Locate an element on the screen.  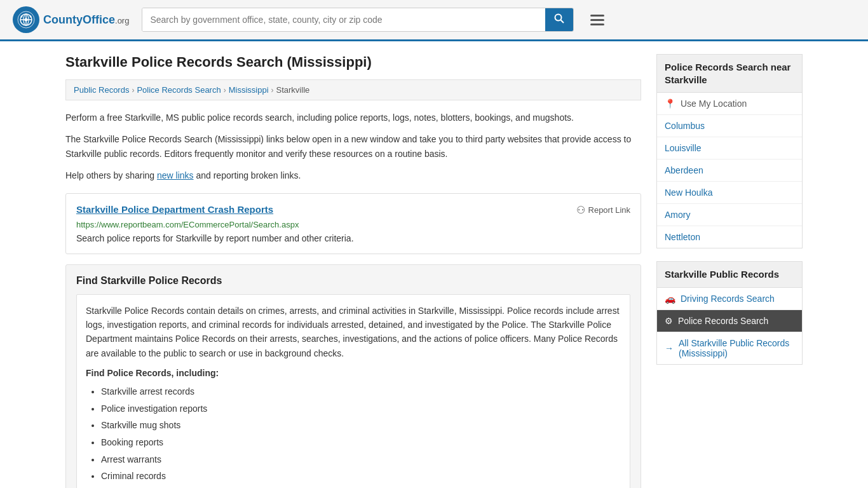
sidebar-item-link: Driving Records Search is located at coordinates (728, 299).